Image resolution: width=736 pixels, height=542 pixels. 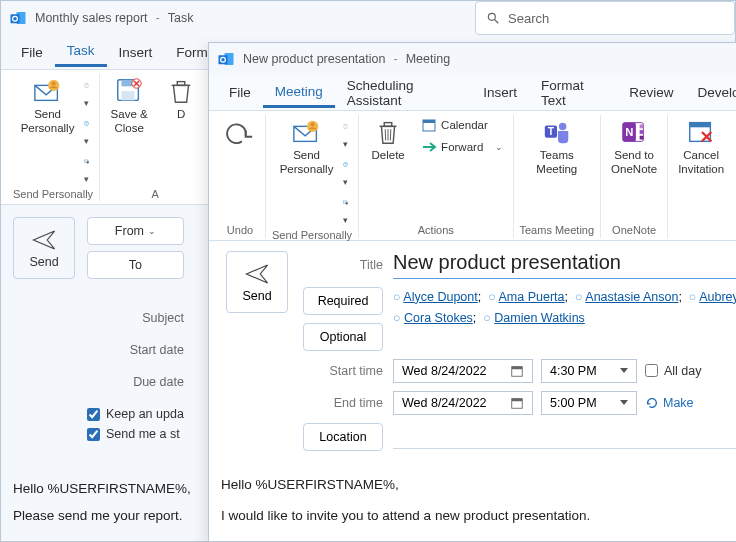 I want to click on send-personally-button: Send Personally, so click(x=48, y=106).